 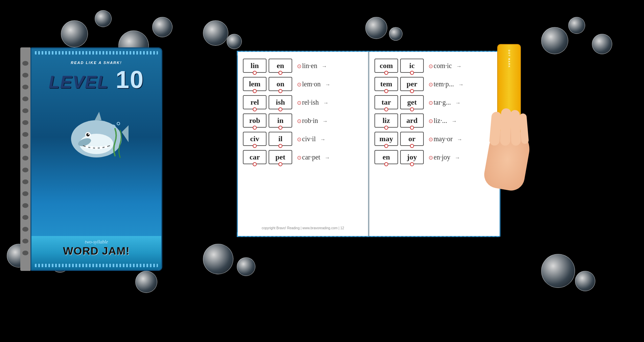 What do you see at coordinates (303, 111) in the screenshot?
I see `left-word-rows: lin en ⊙lin·en → lem on ⊙lem·on →` at bounding box center [303, 111].